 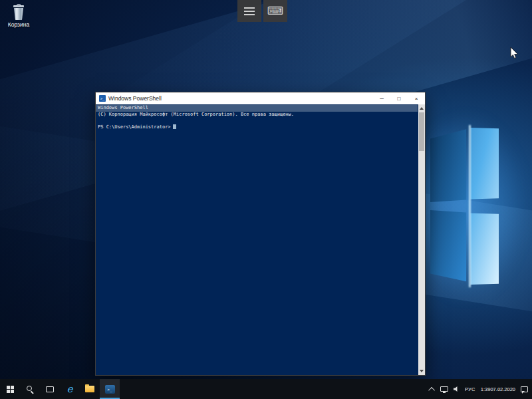 I want to click on recycle-bin-icon, so click(x=19, y=12).